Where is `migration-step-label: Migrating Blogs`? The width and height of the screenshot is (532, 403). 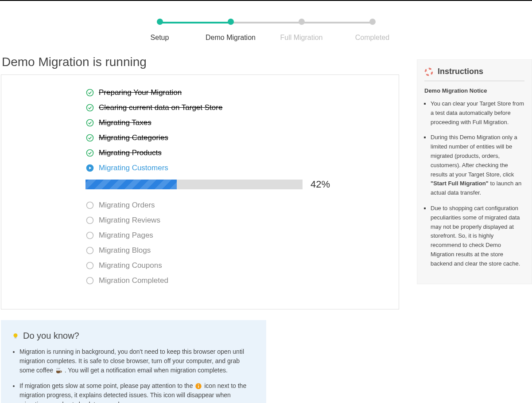 migration-step-label: Migrating Blogs is located at coordinates (125, 250).